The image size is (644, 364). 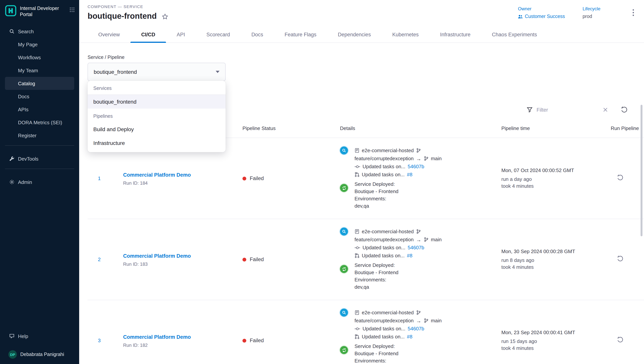 I want to click on favorite-star-icon, so click(x=165, y=16).